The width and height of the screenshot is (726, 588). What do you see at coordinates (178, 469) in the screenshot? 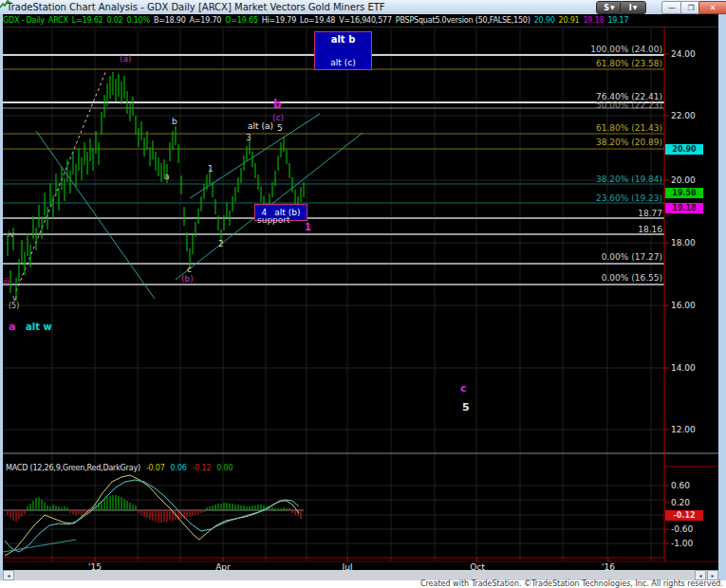
I see `macd-value: 0.06` at bounding box center [178, 469].